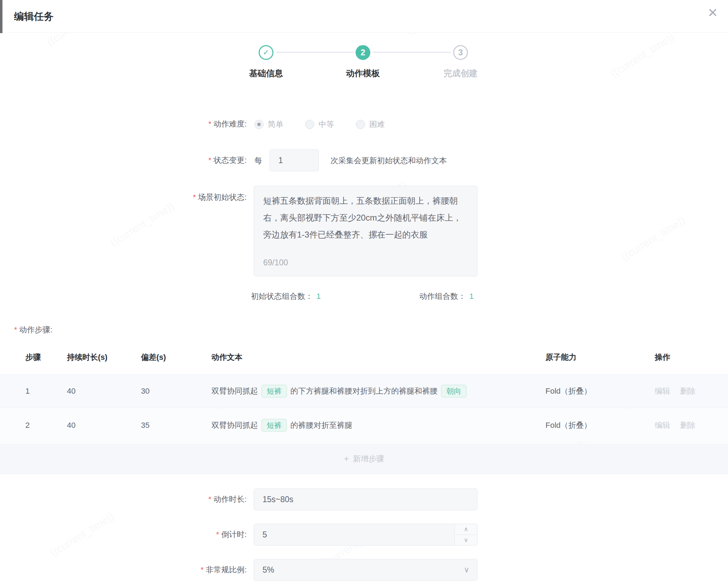  I want to click on action-duration-input: 15s~80s, so click(366, 499).